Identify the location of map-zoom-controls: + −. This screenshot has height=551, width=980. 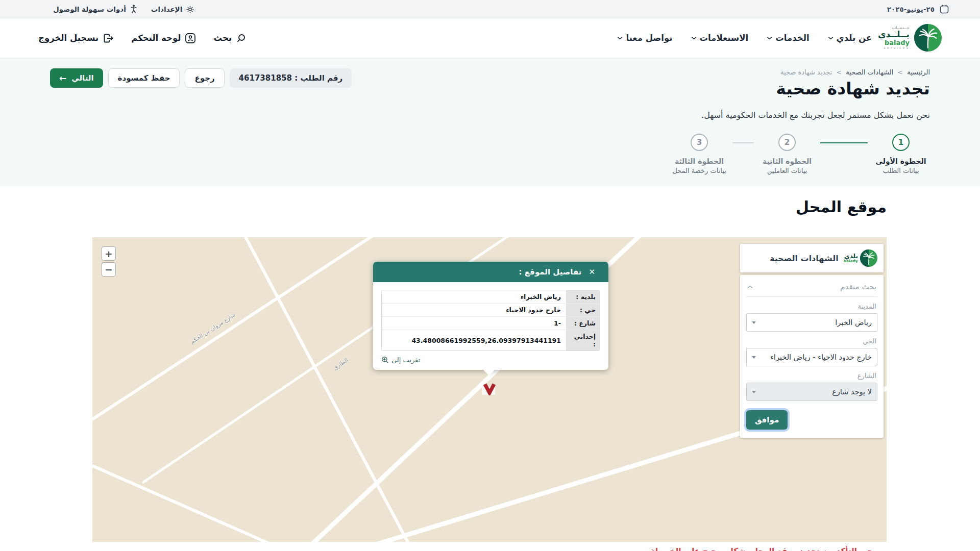
(109, 261).